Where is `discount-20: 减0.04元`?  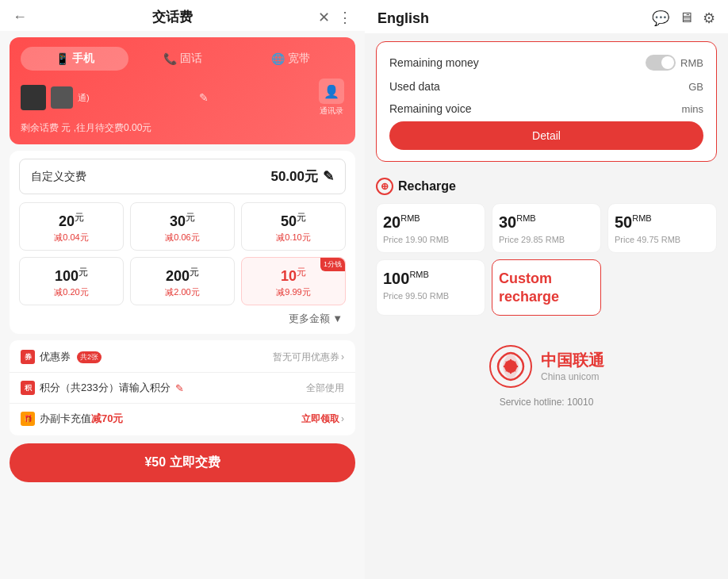
discount-20: 减0.04元 is located at coordinates (71, 238).